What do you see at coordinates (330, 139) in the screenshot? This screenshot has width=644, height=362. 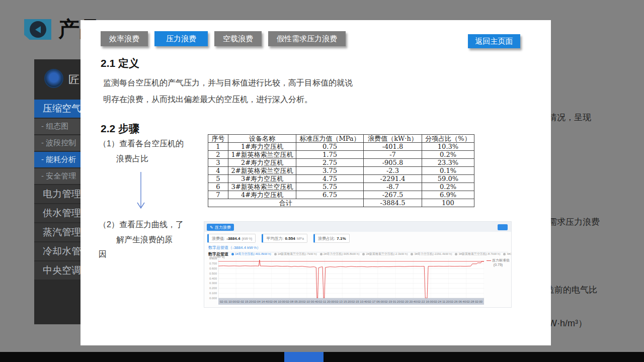 I see `table-header-cell: 标准压力值（MPa）` at bounding box center [330, 139].